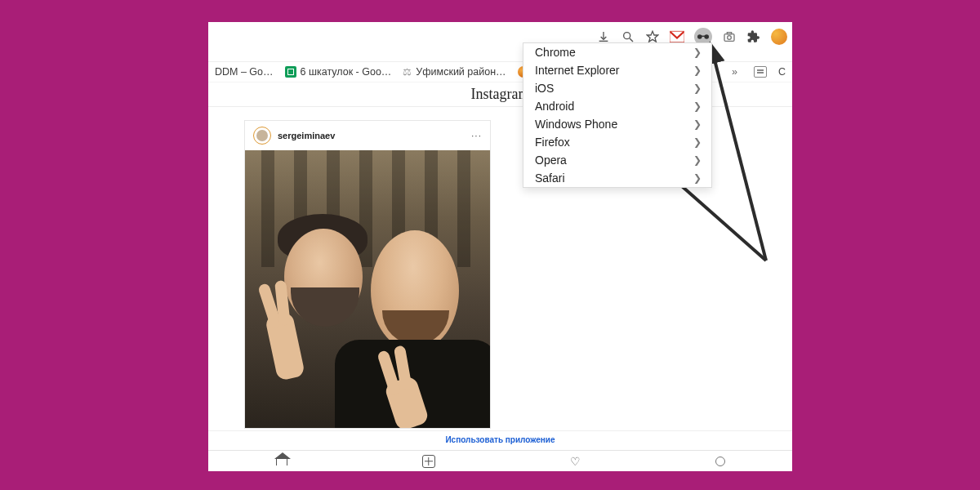  Describe the element at coordinates (617, 160) in the screenshot. I see `dropdown-item-opera: Opera ❯` at that location.